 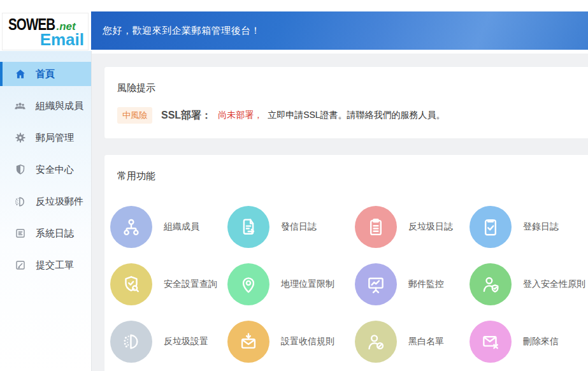 What do you see at coordinates (554, 284) in the screenshot?
I see `function-label: 登入安全性原則` at bounding box center [554, 284].